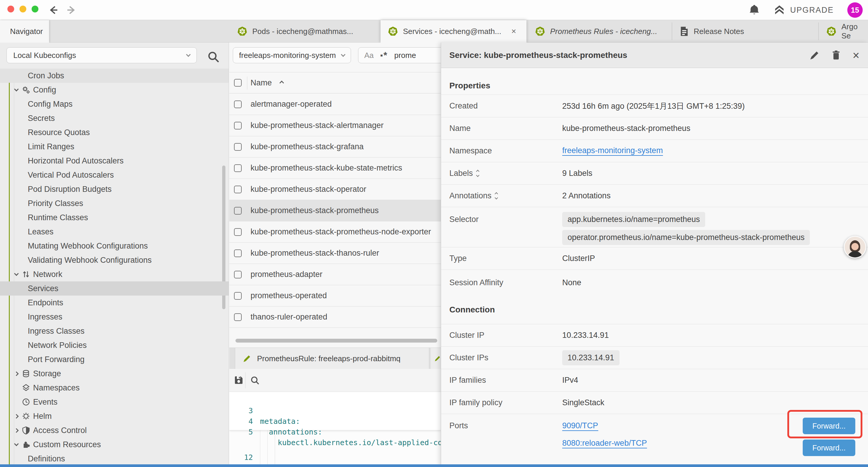  What do you see at coordinates (855, 247) in the screenshot?
I see `user-avatar` at bounding box center [855, 247].